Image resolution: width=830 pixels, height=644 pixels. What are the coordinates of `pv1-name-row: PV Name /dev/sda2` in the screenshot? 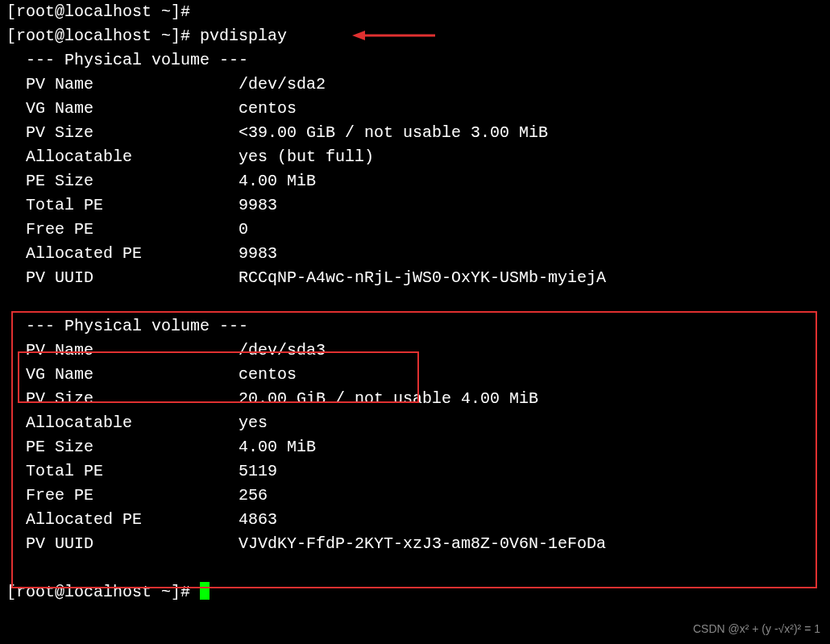 It's located at (166, 84).